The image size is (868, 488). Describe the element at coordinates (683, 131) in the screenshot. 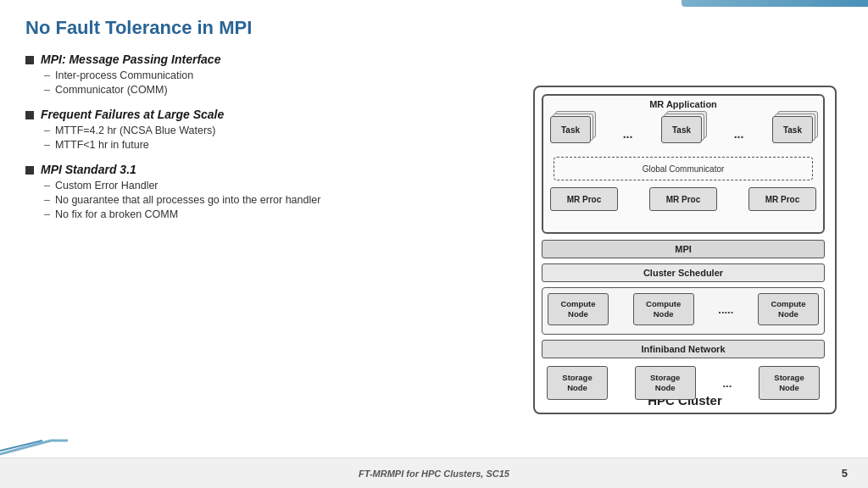

I see `tasks-row: Task ... Task ...` at that location.